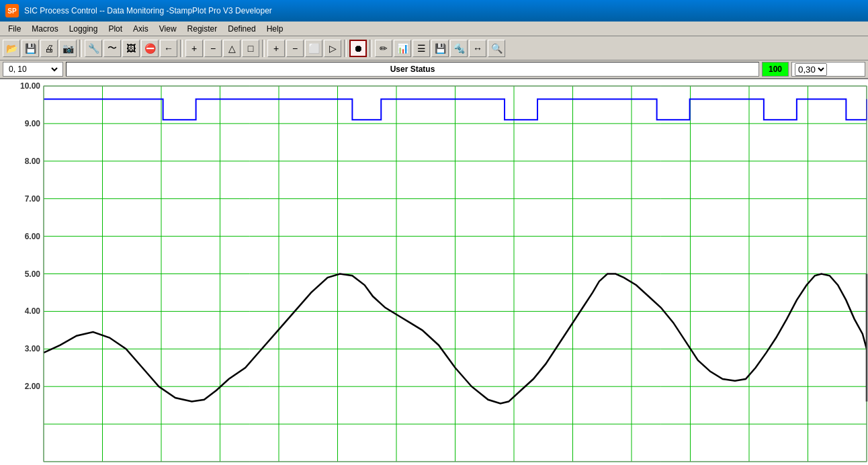 Image resolution: width=868 pixels, height=465 pixels. What do you see at coordinates (49, 48) in the screenshot?
I see `print-button: 🖨` at bounding box center [49, 48].